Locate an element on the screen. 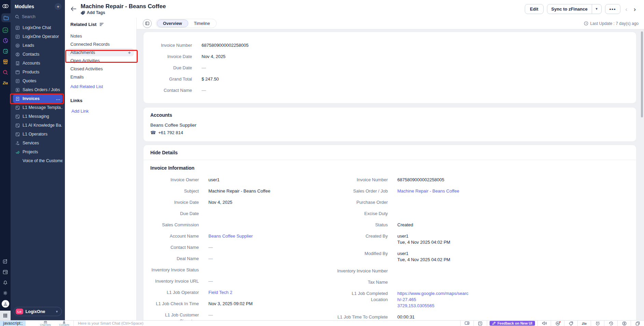  tab-timeline: Timeline is located at coordinates (202, 23).